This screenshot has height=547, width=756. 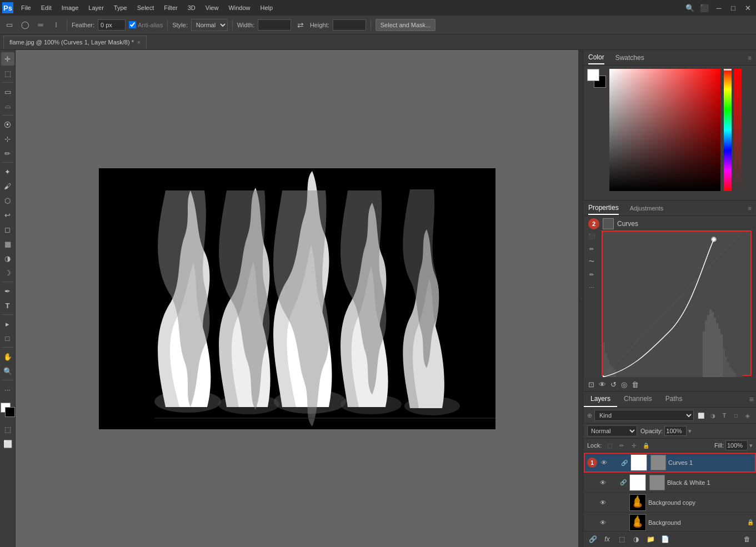 I want to click on screen-mode-btn: ⬜, so click(x=8, y=444).